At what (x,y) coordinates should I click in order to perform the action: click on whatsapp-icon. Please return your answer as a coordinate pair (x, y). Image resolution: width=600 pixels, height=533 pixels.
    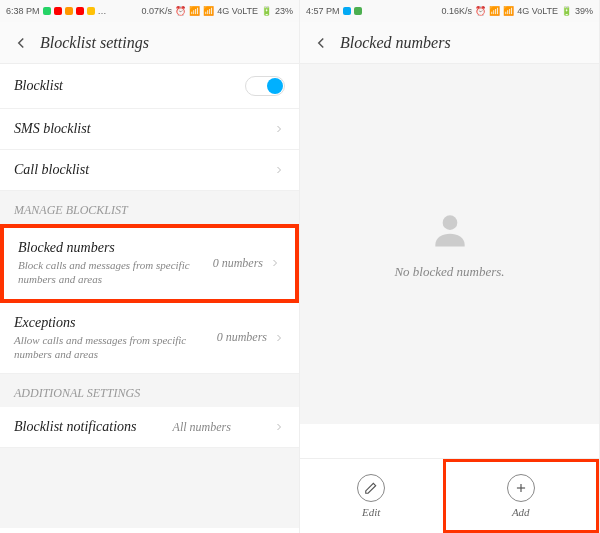
    Looking at the image, I should click on (47, 11).